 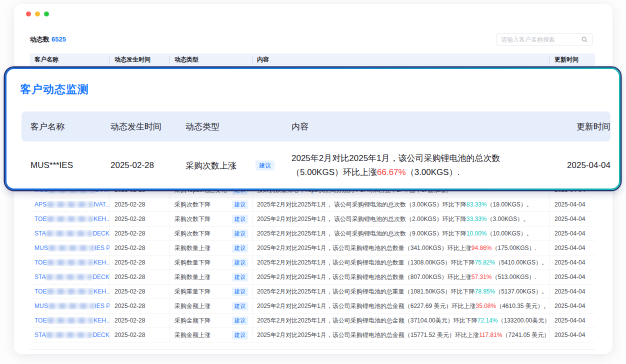 What do you see at coordinates (140, 60) in the screenshot?
I see `header-occur-time: 动态发生时间` at bounding box center [140, 60].